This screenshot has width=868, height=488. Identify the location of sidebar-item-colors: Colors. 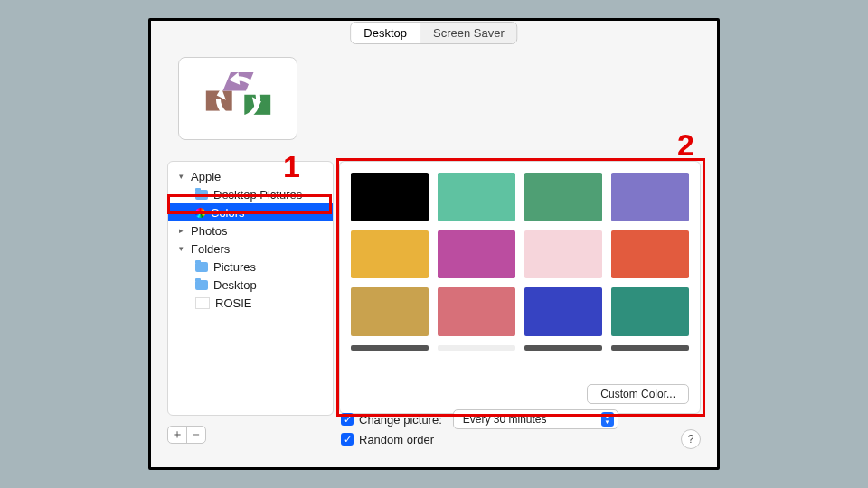
(250, 212).